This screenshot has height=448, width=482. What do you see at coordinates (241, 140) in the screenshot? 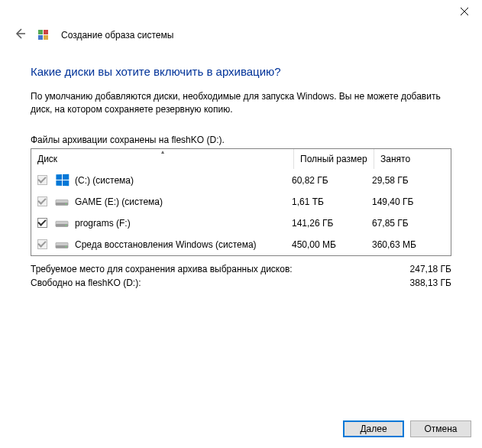
I see `backup-location-text: Файлы архивации сохранены на fleshKO (D:…` at bounding box center [241, 140].